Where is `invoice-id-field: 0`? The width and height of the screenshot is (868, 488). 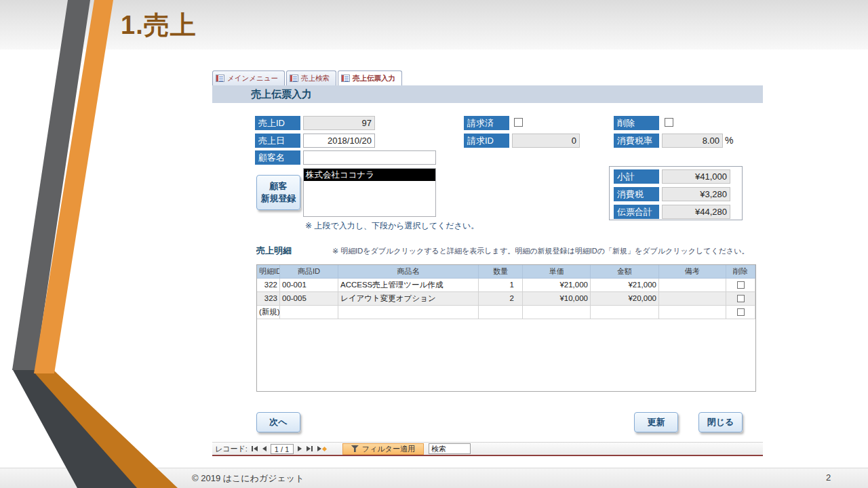
invoice-id-field: 0 is located at coordinates (546, 141).